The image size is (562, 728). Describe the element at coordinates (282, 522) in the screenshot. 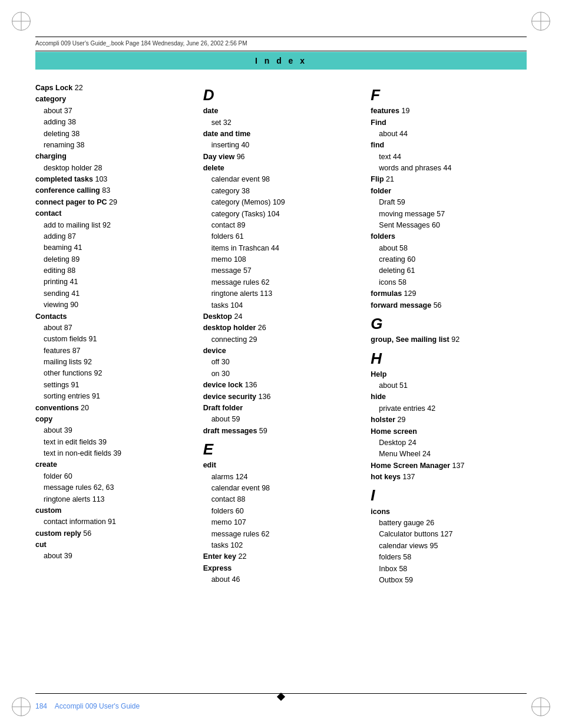

I see `list-item: memo 107` at that location.